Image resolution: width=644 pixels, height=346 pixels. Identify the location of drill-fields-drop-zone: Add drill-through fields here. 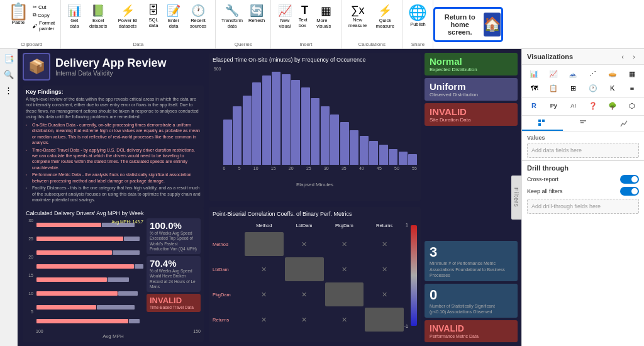
(583, 206).